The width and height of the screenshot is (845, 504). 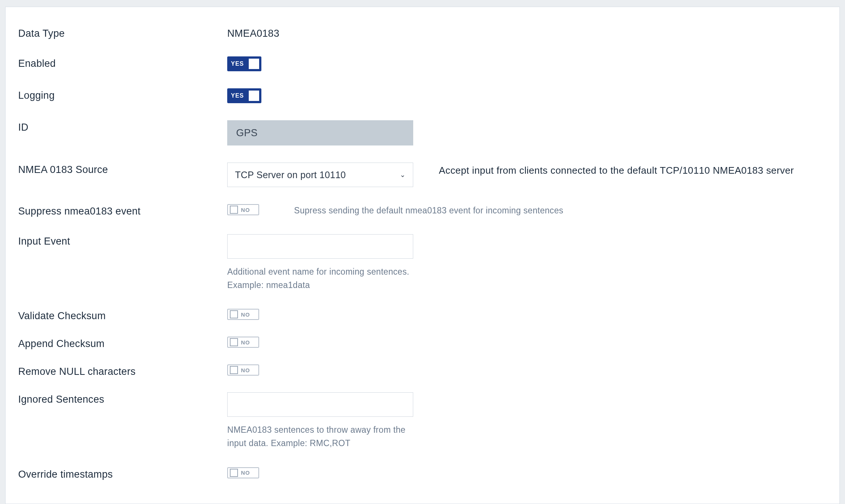 What do you see at coordinates (123, 371) in the screenshot?
I see `label-remove-null: Remove NULL characters` at bounding box center [123, 371].